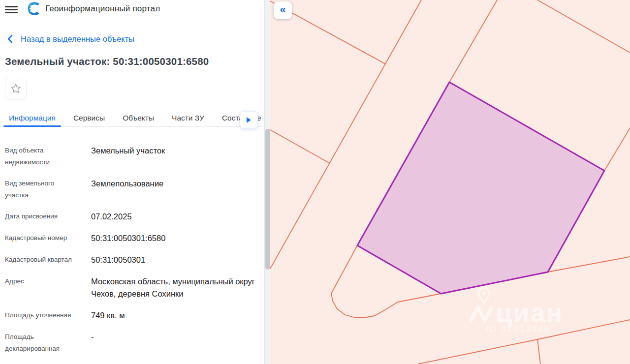  What do you see at coordinates (174, 216) in the screenshot?
I see `field-value: 07.02.2025` at bounding box center [174, 216].